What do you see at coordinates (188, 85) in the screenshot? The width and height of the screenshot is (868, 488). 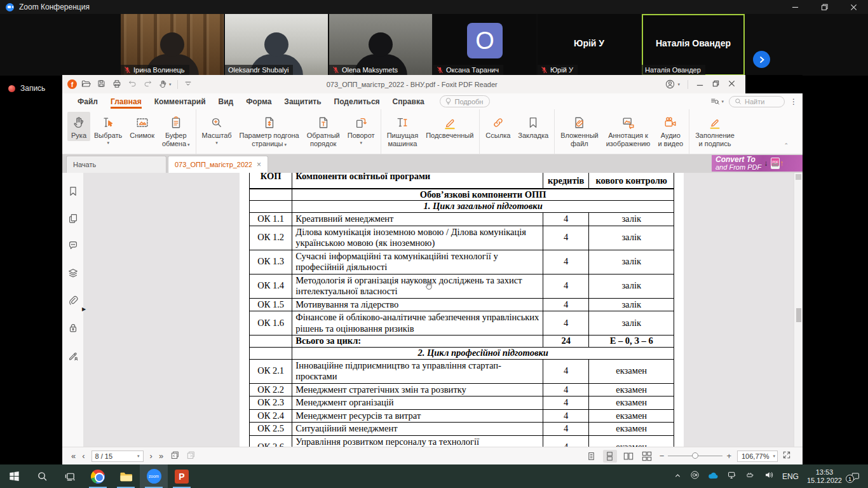 I see `customize-toolbar-icon` at bounding box center [188, 85].